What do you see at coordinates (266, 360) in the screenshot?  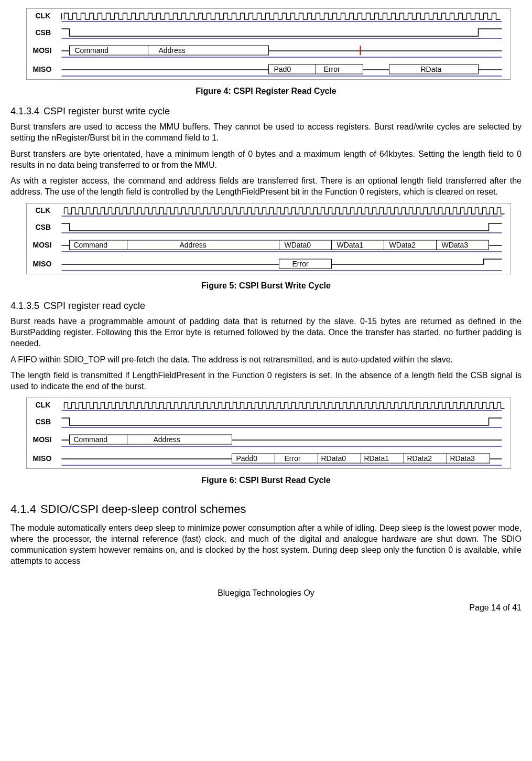 I see `paragraph: A FIFO within SDIO_TOP will pre-fetch th…` at bounding box center [266, 360].